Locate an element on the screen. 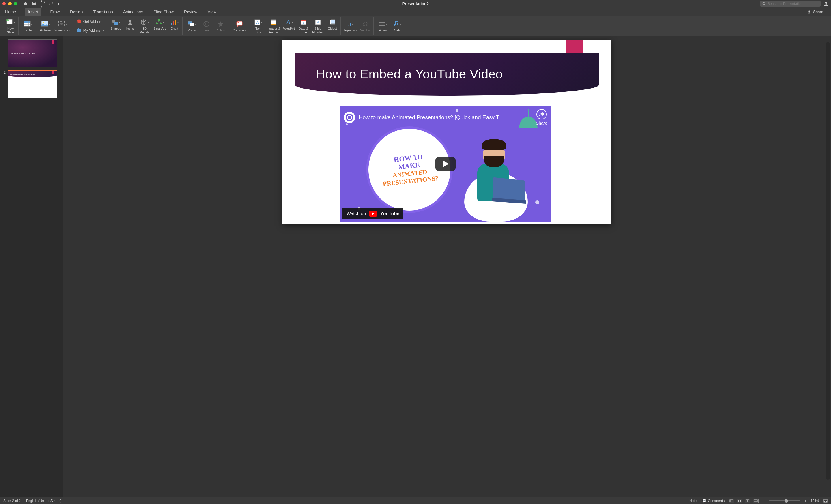 The height and width of the screenshot is (504, 831). undo-icon: ▾ is located at coordinates (42, 4).